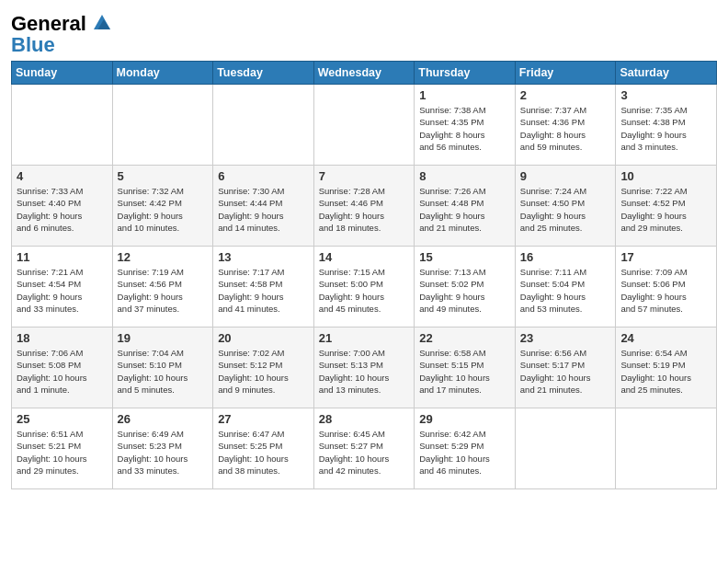 The image size is (728, 563). What do you see at coordinates (61, 45) in the screenshot?
I see `logo-blue: Blue` at bounding box center [61, 45].